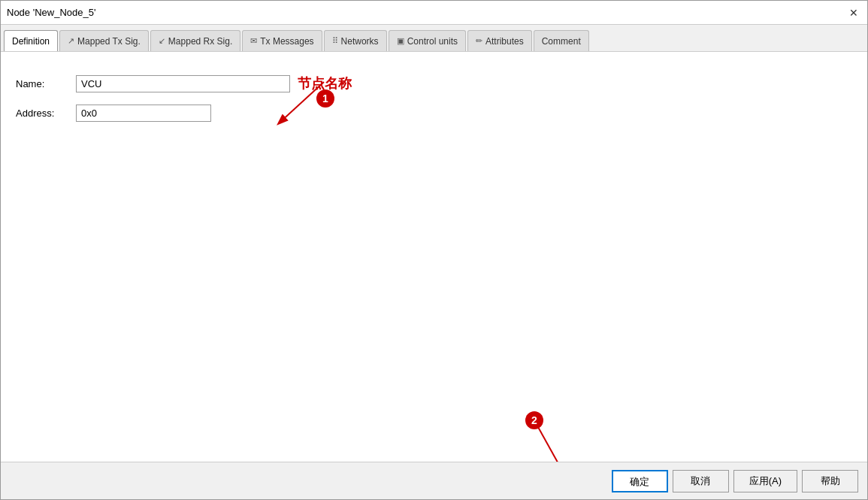 The height and width of the screenshot is (500, 868). What do you see at coordinates (434, 113) in the screenshot?
I see `address-row: Address:` at bounding box center [434, 113].